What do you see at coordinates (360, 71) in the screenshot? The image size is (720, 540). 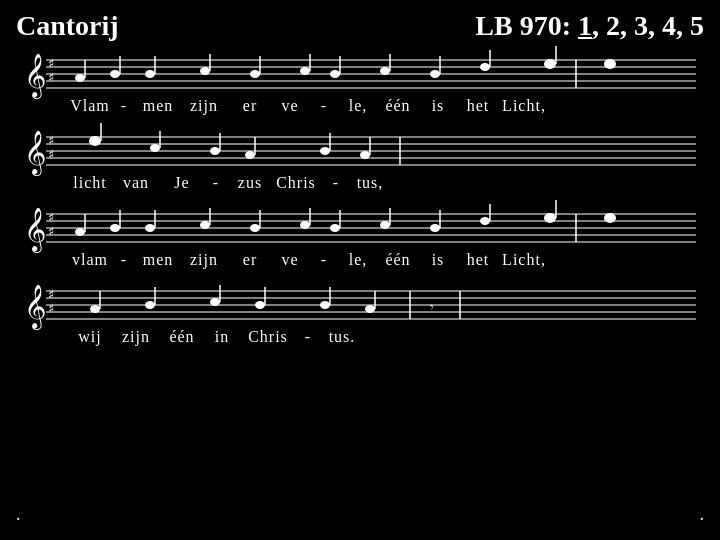 I see `staff-svg-1: 𝄞 ♯ ♯` at bounding box center [360, 71].